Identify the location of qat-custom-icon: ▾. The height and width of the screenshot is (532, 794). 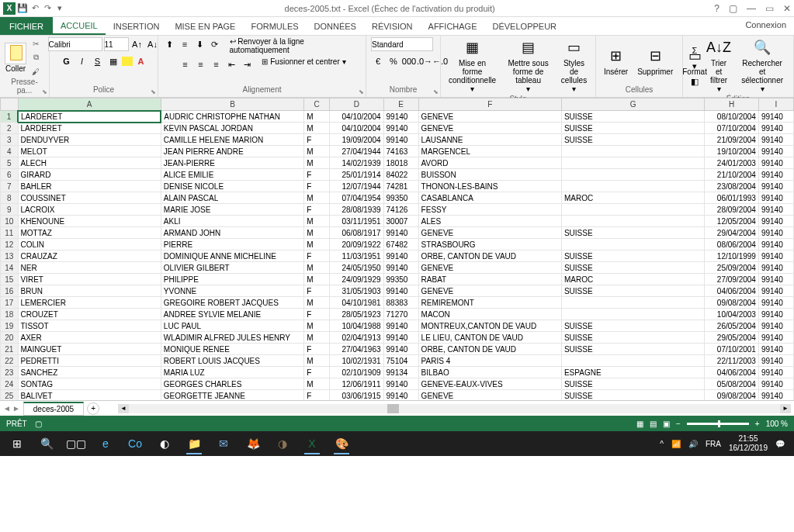
(60, 9).